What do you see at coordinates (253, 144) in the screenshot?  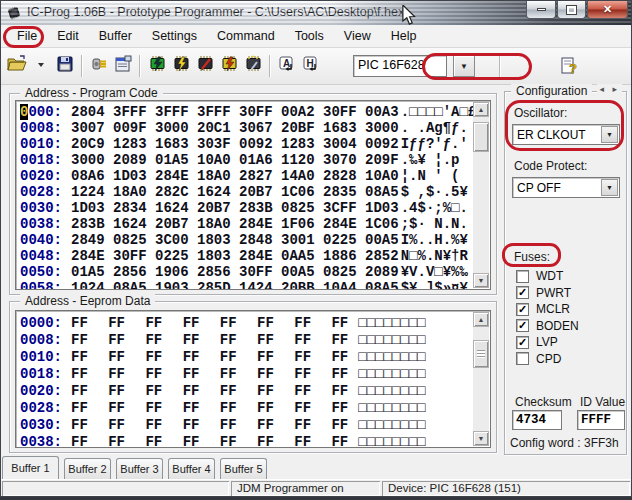 I see `program-row-0010: 0010:20C9 1283 1683 303F 0092 1283 3004 …` at bounding box center [253, 144].